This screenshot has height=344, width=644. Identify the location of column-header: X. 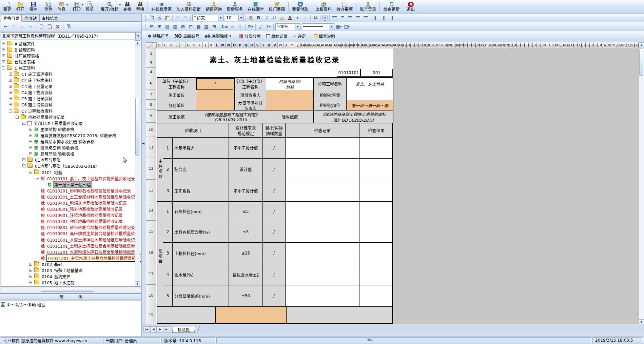
(286, 45).